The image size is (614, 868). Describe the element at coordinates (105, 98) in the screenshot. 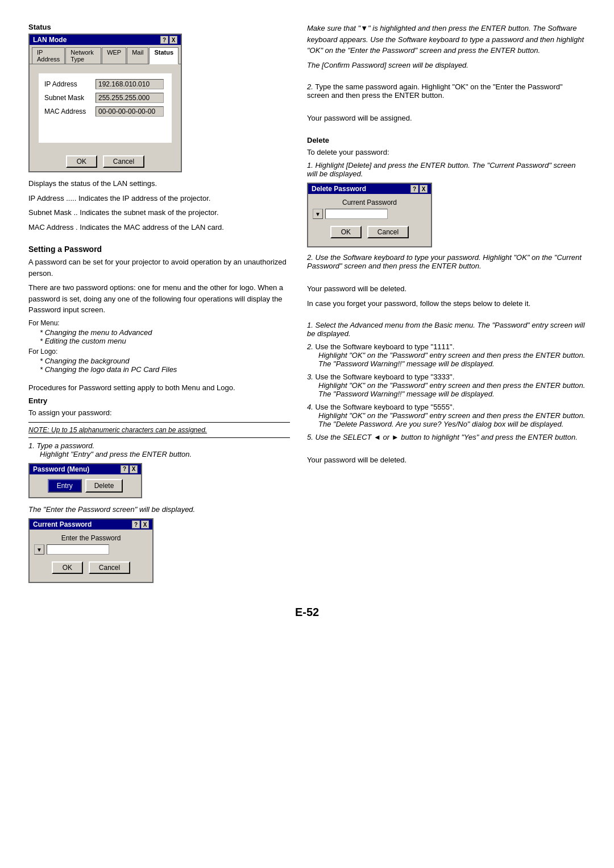

I see `subnet-mask-row: Subnet Mask 255.255.255.000` at that location.